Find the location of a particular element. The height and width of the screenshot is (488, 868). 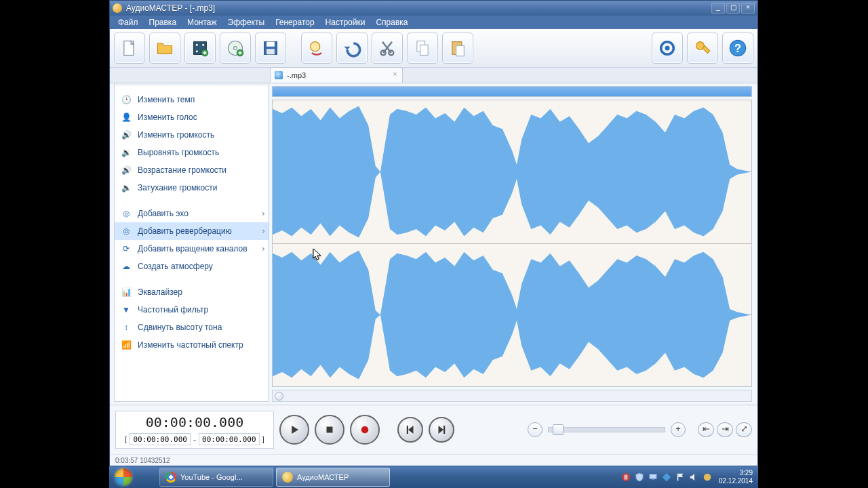

stop-button is located at coordinates (330, 430).